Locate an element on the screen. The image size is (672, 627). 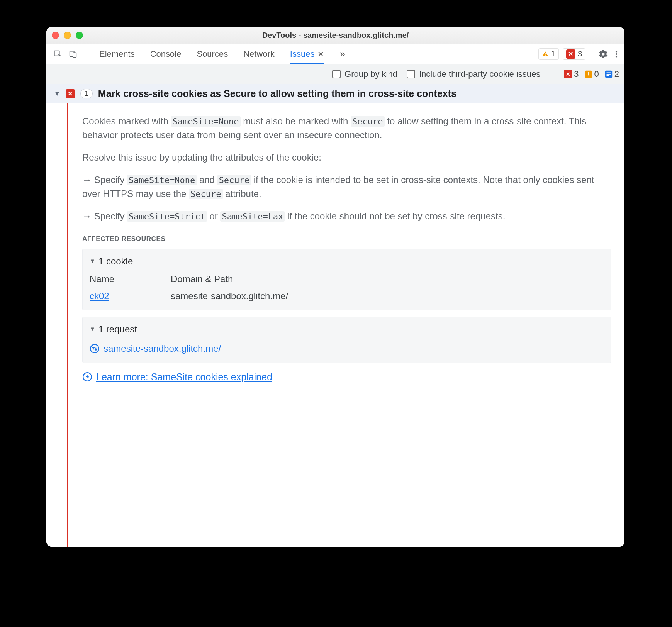
issue-bullet: Specify SameSite=Strict or SameSite=Lax … is located at coordinates (347, 216).